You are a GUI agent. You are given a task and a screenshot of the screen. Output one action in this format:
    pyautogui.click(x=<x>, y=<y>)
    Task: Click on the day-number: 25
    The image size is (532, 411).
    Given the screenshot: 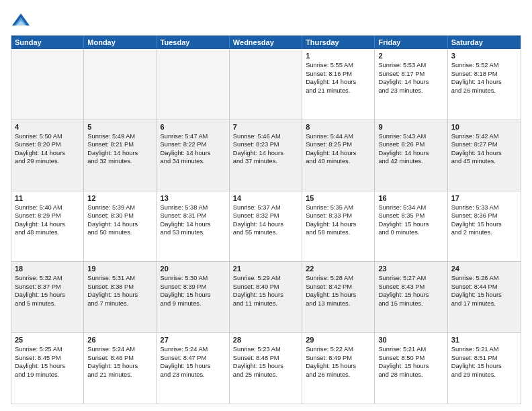 What is the action you would take?
    pyautogui.click(x=47, y=340)
    